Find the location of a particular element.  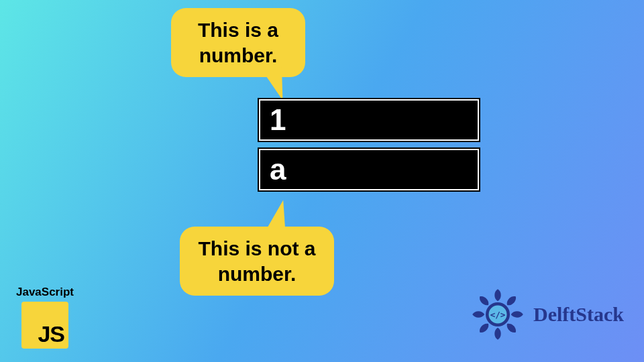

brand-logo-icon: </> is located at coordinates (498, 314).